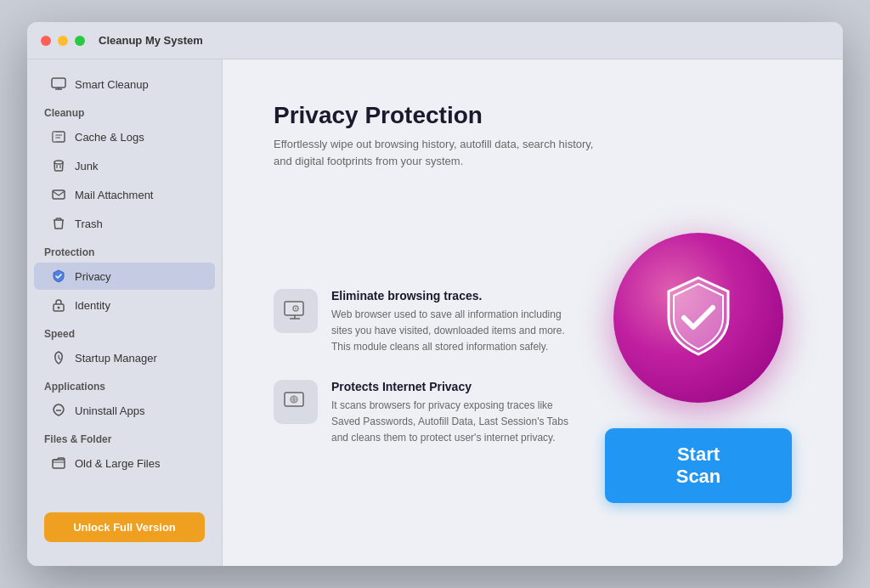 This screenshot has width=870, height=588. I want to click on identity-lock-icon, so click(59, 305).